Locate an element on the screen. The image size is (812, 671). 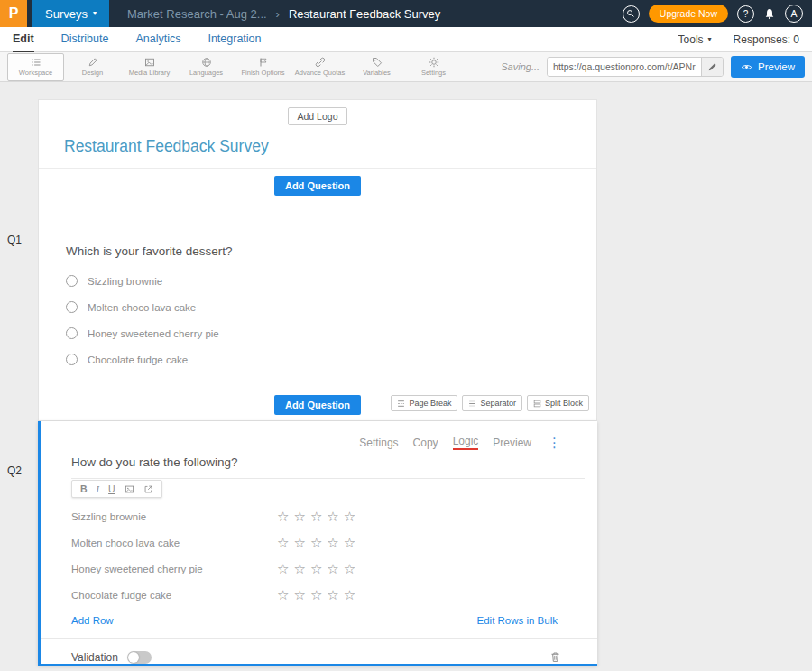
question-1: Which is your favorite dessert? Sizzling… is located at coordinates (331, 305).